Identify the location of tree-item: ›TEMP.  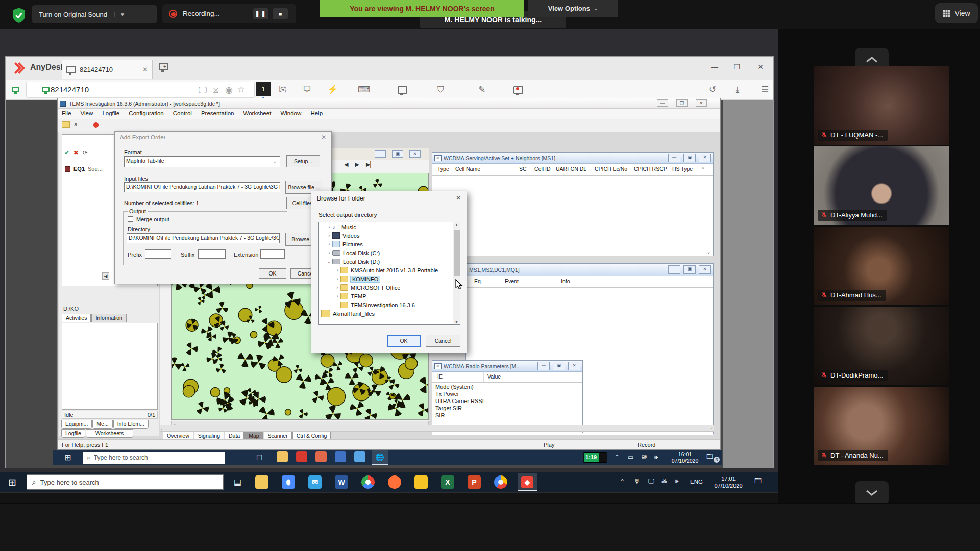
(389, 296).